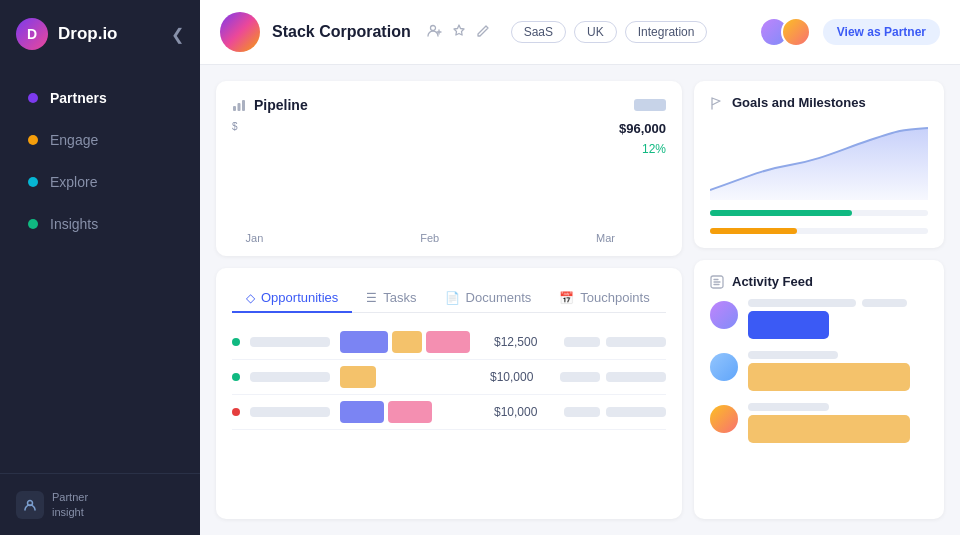  What do you see at coordinates (430, 238) in the screenshot?
I see `pipeline-x-labels: Jan Feb Mar` at bounding box center [430, 238].